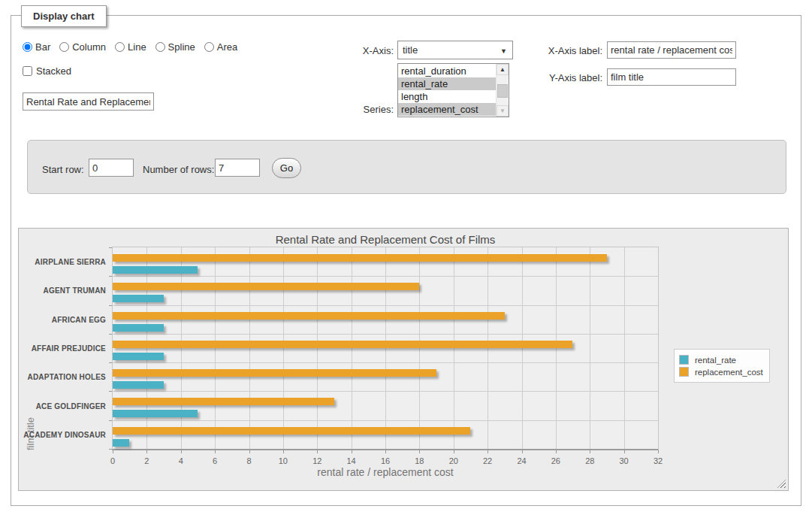  What do you see at coordinates (385, 262) in the screenshot?
I see `category-row: AIRPLANE SIERRA` at bounding box center [385, 262].